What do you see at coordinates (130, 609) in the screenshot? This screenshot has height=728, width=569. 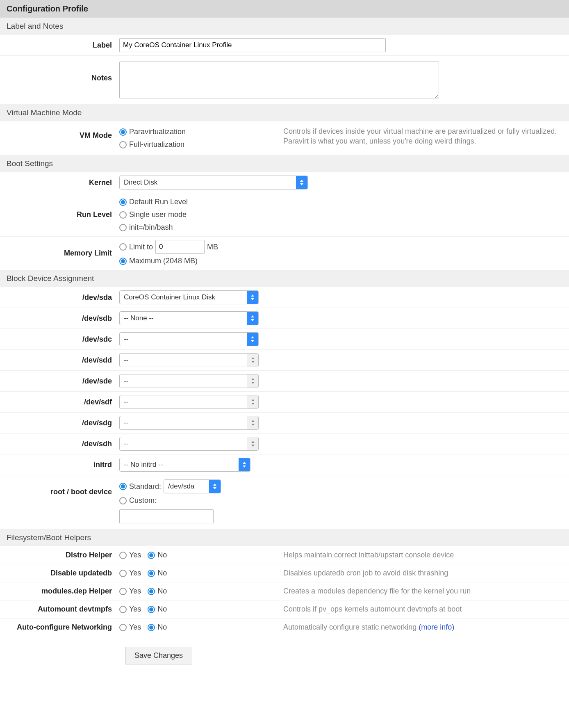 I see `helper-devtmpfs-yes: Yes` at bounding box center [130, 609].